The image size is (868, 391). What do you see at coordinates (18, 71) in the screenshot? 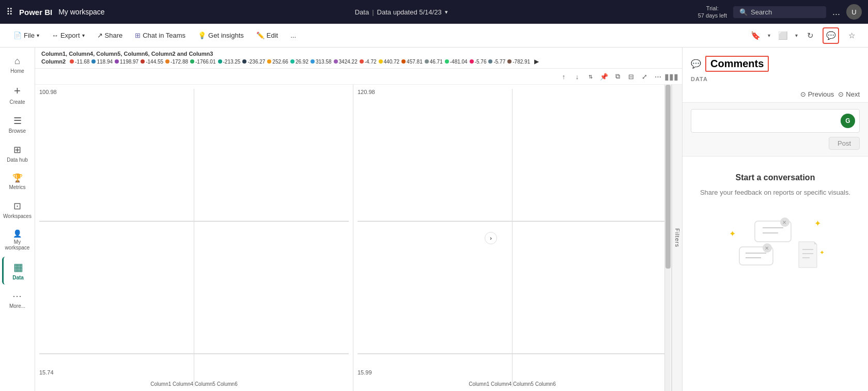
I see `sidebar-item-home-label: Home` at bounding box center [18, 71].